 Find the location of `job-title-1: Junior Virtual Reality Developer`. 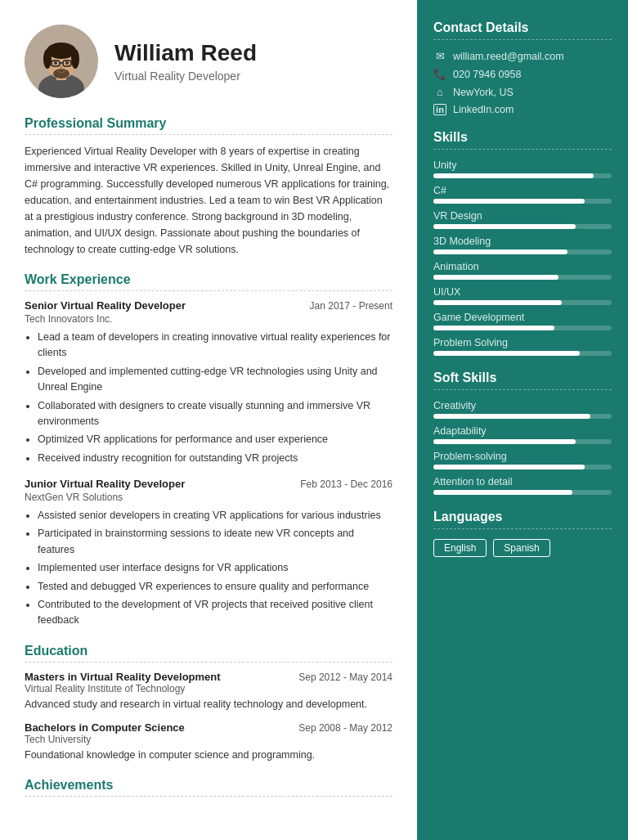

job-title-1: Junior Virtual Reality Developer is located at coordinates (105, 484).